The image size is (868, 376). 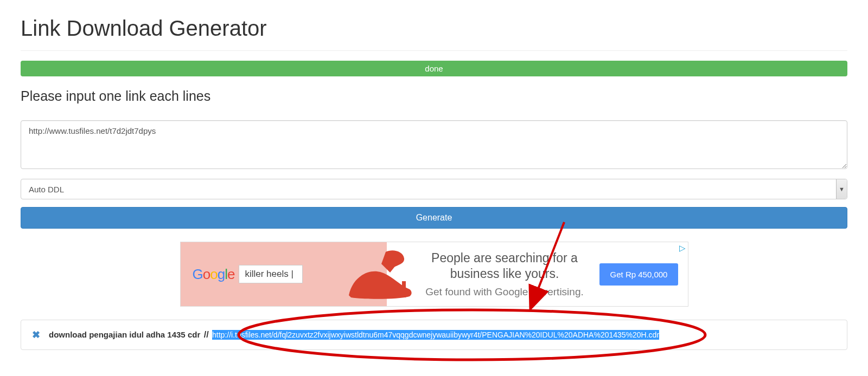 I want to click on adchoices-icon: ▷, so click(x=682, y=248).